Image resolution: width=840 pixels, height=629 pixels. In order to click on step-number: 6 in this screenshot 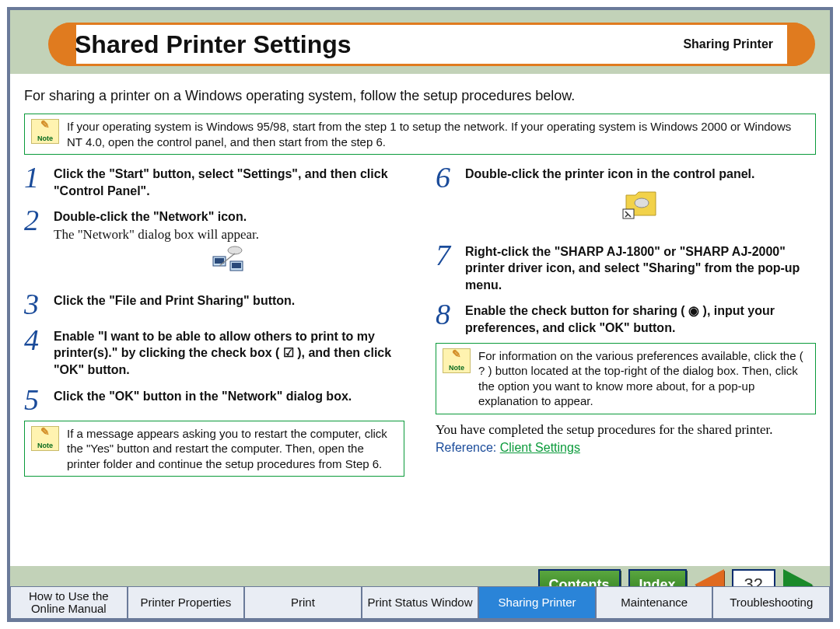, I will do `click(445, 198)`.